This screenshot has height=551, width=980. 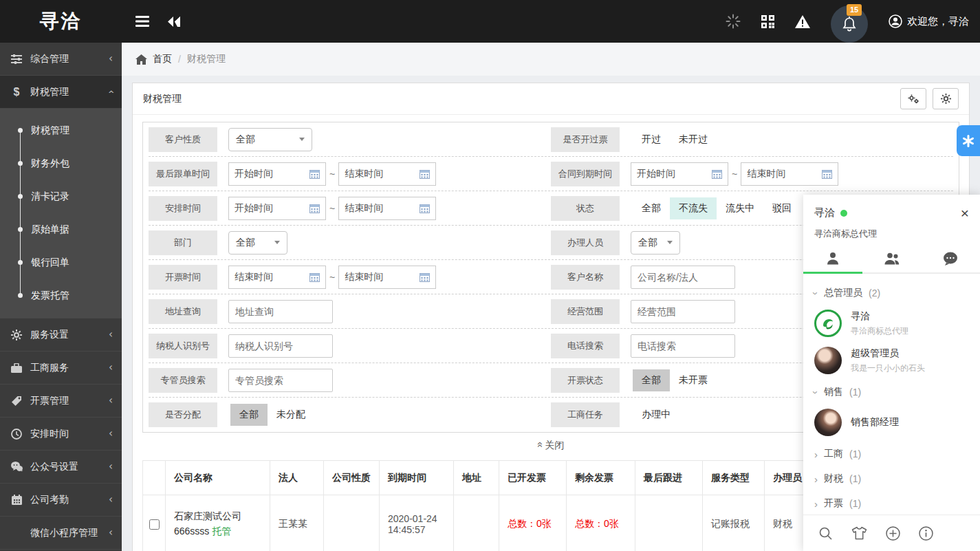 I want to click on contact-item: 超级管理员 我是一只小小的石头, so click(x=891, y=361).